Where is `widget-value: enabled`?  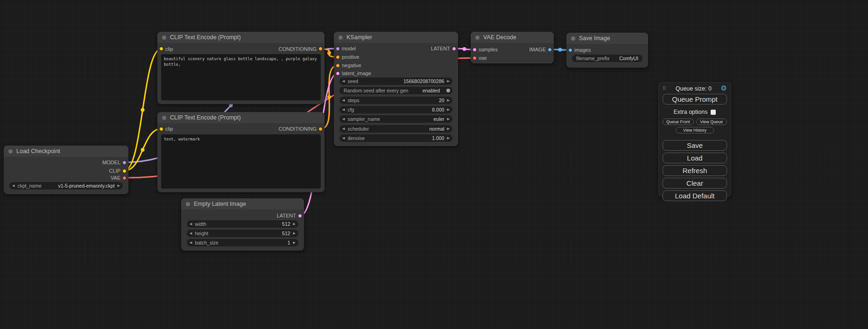 widget-value: enabled is located at coordinates (433, 91).